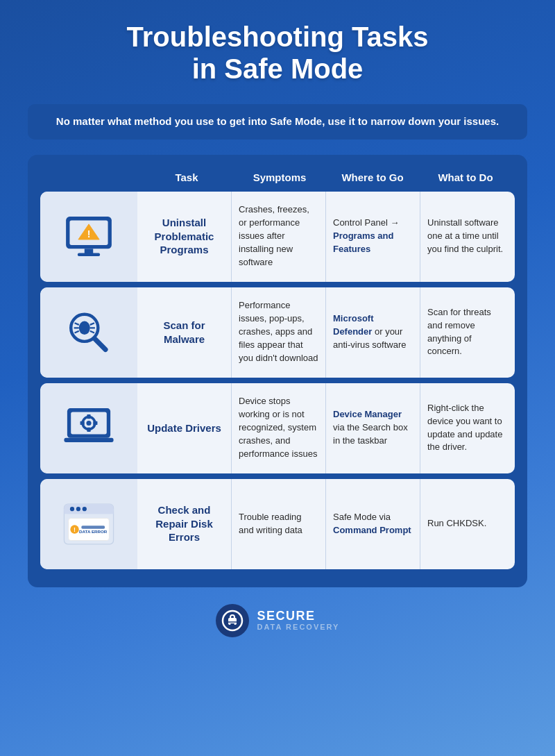 This screenshot has height=756, width=555. Describe the element at coordinates (185, 428) in the screenshot. I see `row-task-drivers: Update Drivers` at that location.